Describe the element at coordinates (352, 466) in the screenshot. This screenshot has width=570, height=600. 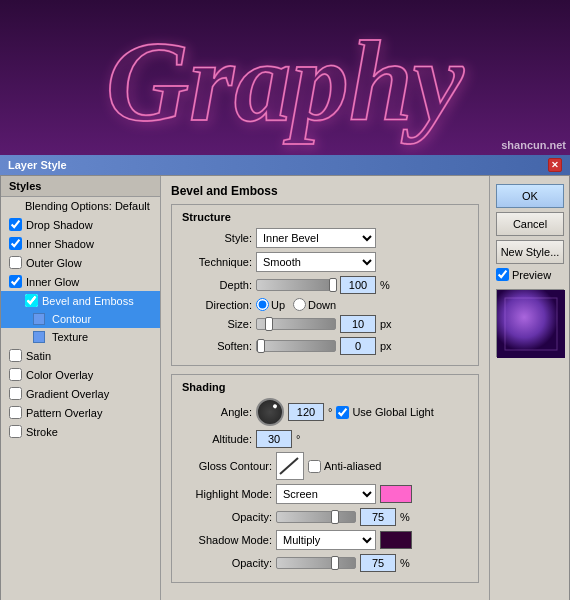
I see `anti-aliased-text: Anti-aliased` at that location.